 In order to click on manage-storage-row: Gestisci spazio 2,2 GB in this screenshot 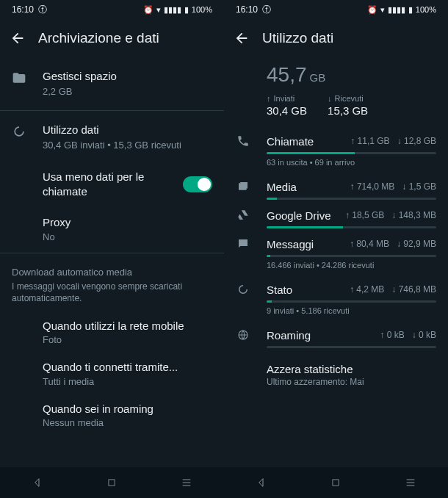, I will do `click(112, 84)`.